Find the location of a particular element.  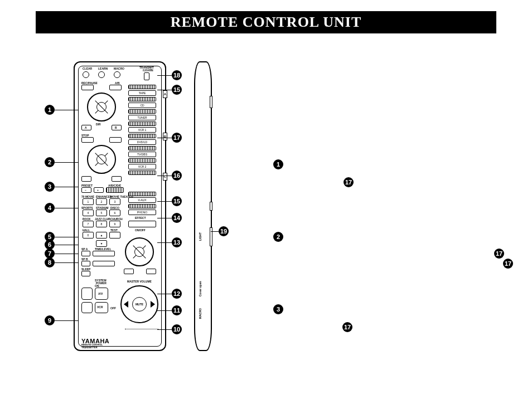

label-clear: CLEAR is located at coordinates (87, 69).